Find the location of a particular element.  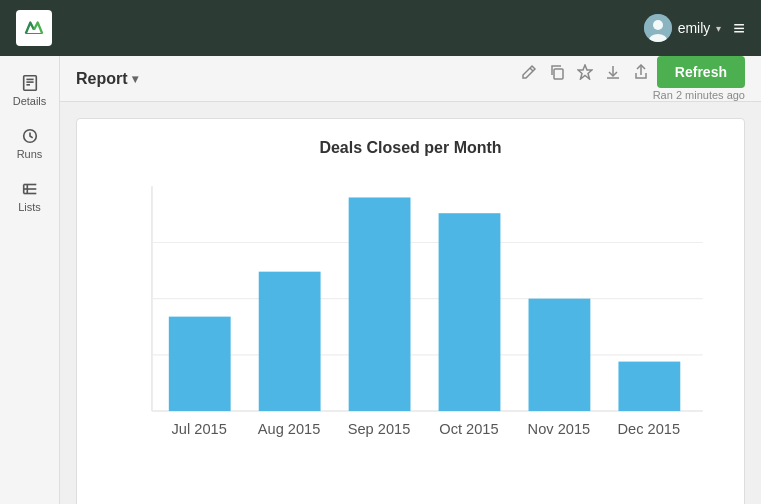

report-chevron-icon: ▾ is located at coordinates (135, 79).